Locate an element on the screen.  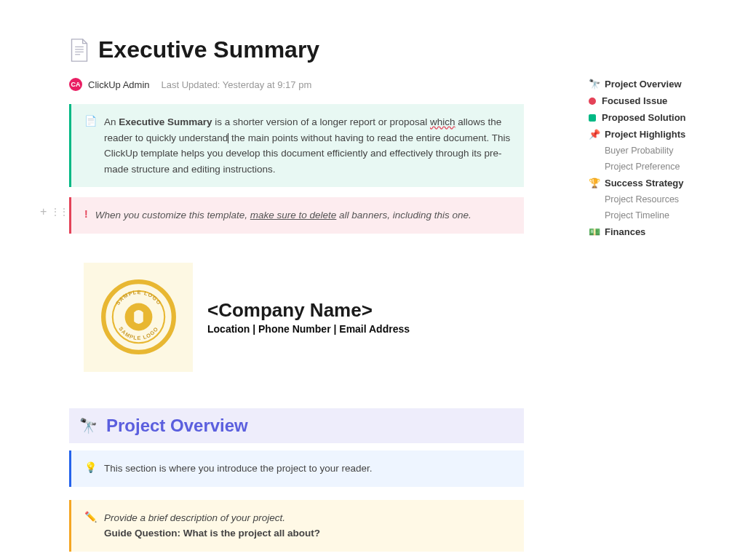
exclamation-icon: ! is located at coordinates (86, 215).